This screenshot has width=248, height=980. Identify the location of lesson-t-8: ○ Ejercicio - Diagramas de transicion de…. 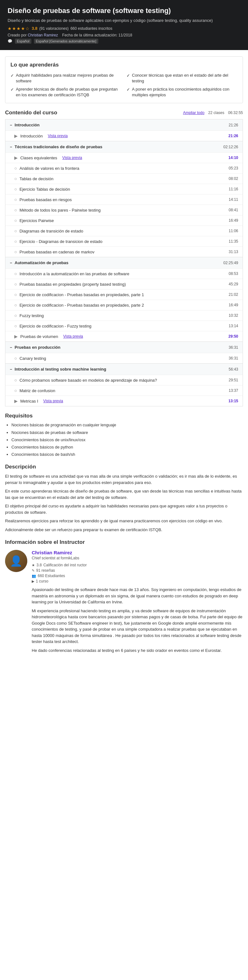
(124, 241).